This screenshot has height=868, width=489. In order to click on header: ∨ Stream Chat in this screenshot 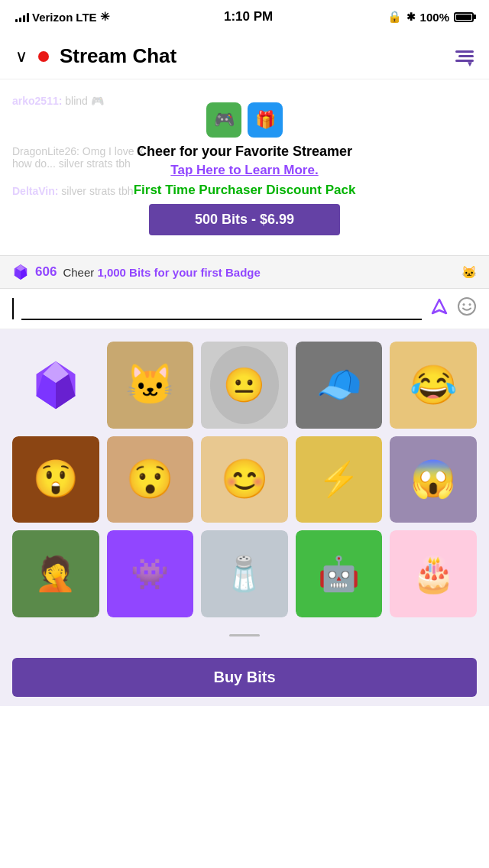, I will do `click(244, 57)`.